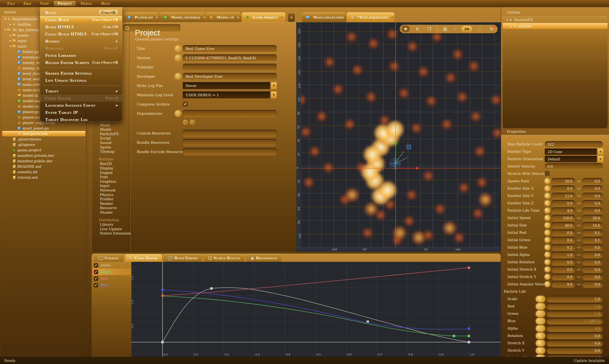  I want to click on category-item-shader: Shader, so click(107, 212).